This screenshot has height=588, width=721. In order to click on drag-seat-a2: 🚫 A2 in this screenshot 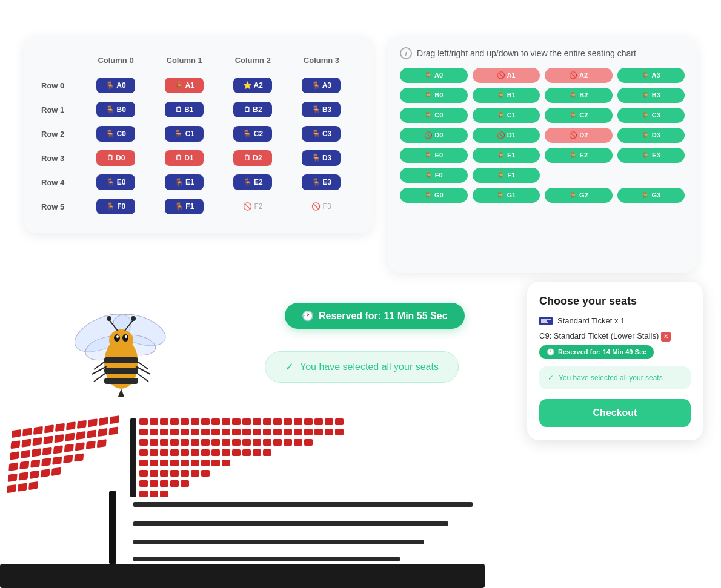, I will do `click(579, 75)`.